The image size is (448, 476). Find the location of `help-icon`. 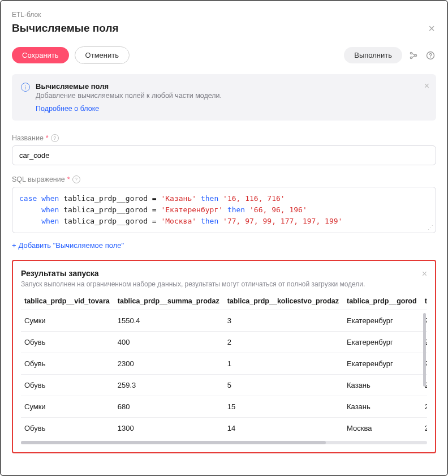

help-icon is located at coordinates (430, 55).